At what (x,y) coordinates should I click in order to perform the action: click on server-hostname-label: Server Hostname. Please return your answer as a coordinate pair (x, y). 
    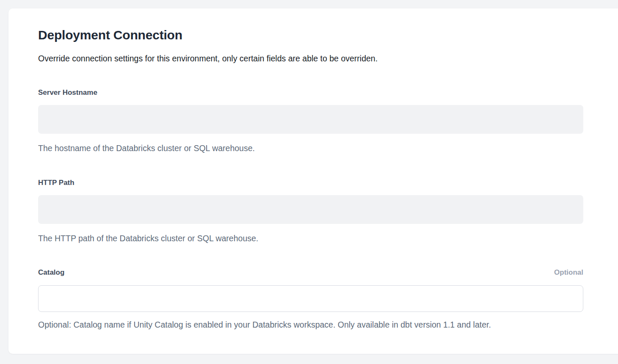
    Looking at the image, I should click on (311, 93).